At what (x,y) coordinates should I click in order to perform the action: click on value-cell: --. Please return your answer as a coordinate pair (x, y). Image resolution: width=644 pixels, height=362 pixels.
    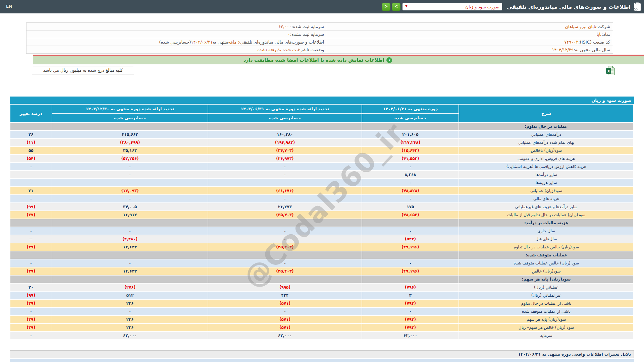
    Looking at the image, I should click on (31, 239).